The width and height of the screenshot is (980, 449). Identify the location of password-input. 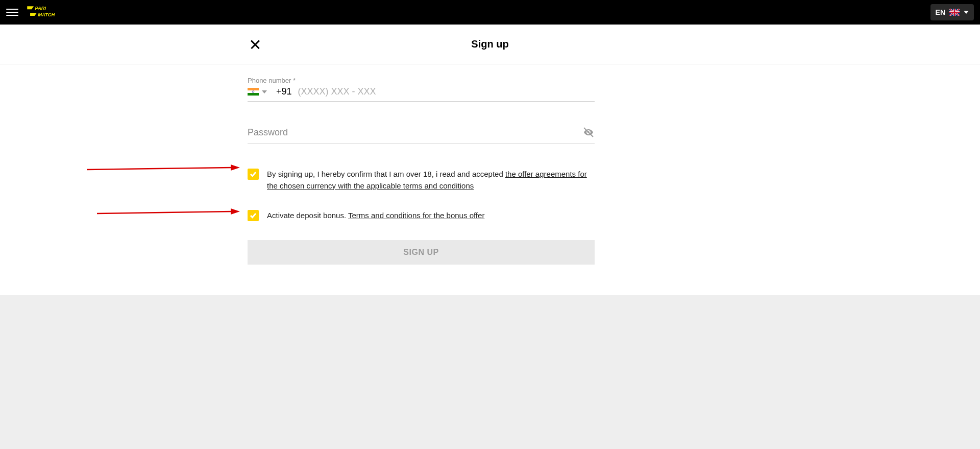
(415, 133).